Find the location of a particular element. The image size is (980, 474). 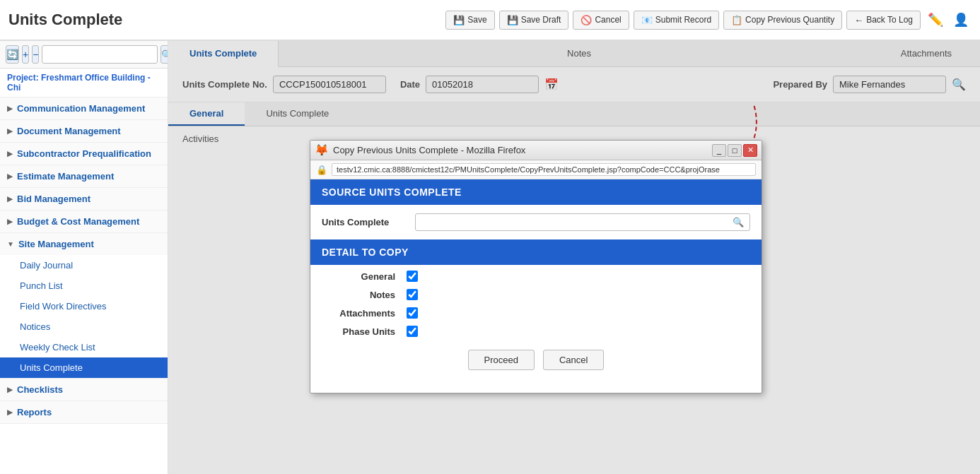

nav-section-bid-management: ▶ Bid Management is located at coordinates (83, 199).